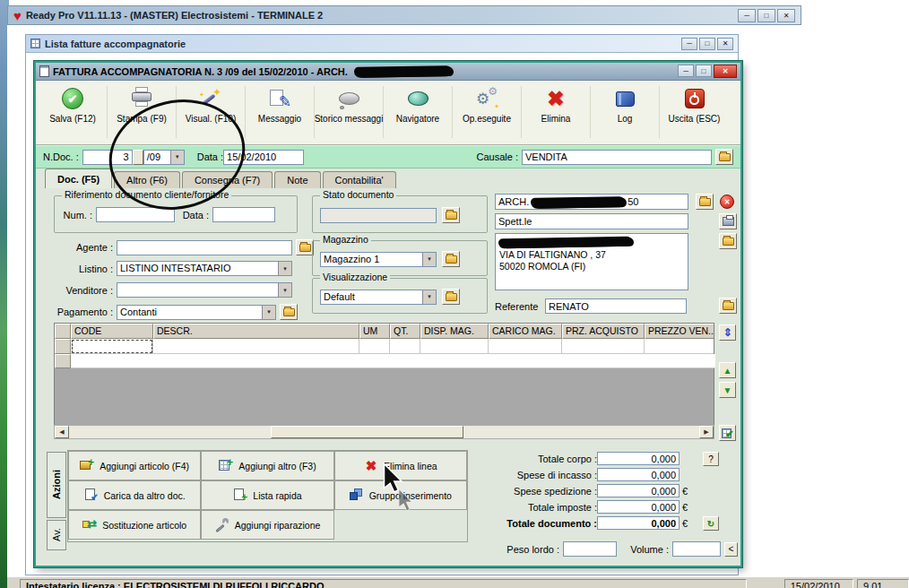 The width and height of the screenshot is (909, 588). I want to click on address-box: VIA DI FALTIGNANO , 37 50020 ROMOLA (FI), so click(592, 262).